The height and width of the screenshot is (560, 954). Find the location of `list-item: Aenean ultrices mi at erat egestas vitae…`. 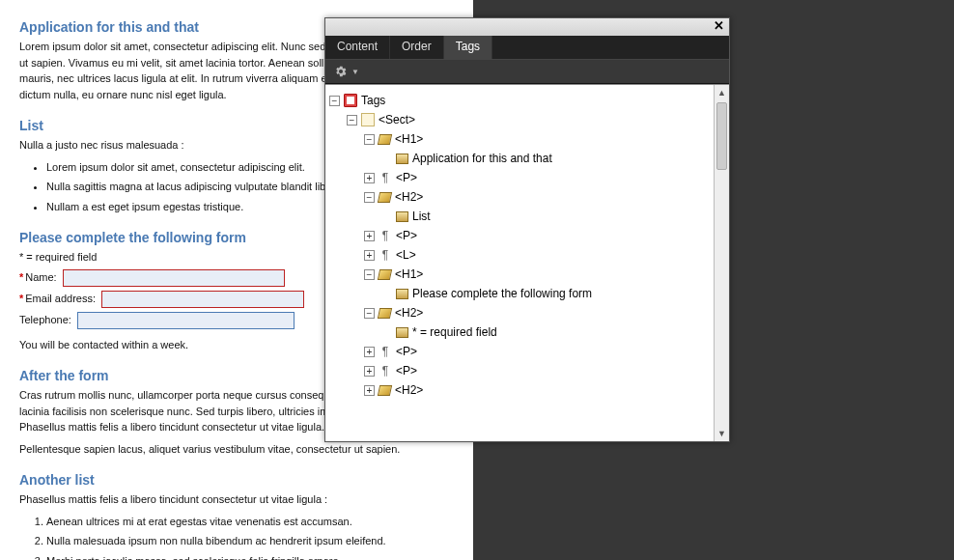

list-item: Aenean ultrices mi at erat egestas vitae… is located at coordinates (269, 521).